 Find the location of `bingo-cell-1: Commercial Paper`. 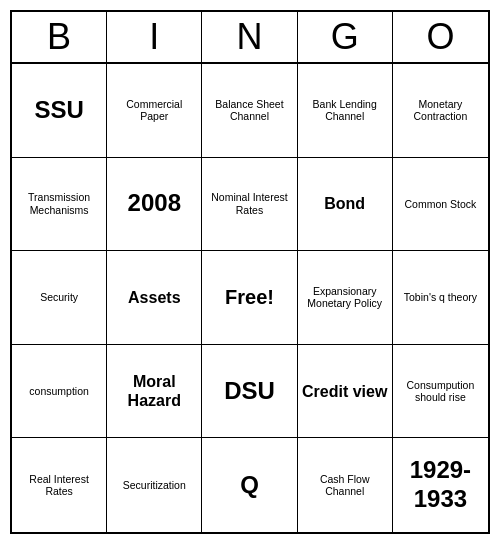

bingo-cell-1: Commercial Paper is located at coordinates (154, 111).